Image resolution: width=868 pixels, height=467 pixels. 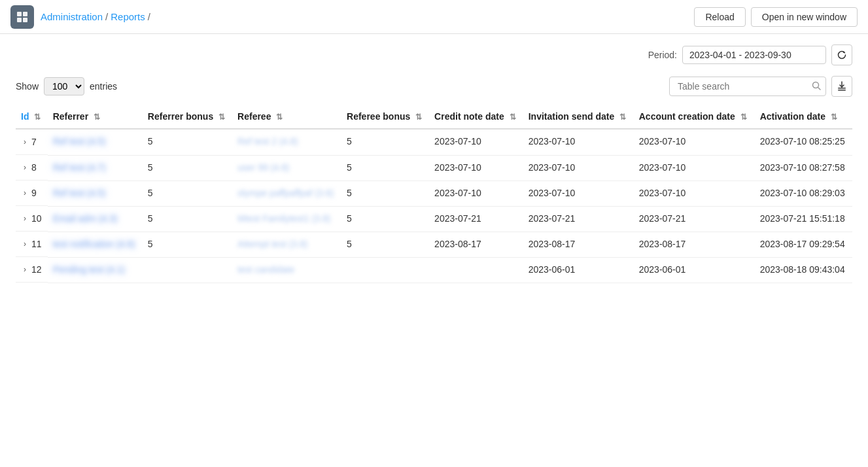 I want to click on cell-id: ›10, so click(x=31, y=218).